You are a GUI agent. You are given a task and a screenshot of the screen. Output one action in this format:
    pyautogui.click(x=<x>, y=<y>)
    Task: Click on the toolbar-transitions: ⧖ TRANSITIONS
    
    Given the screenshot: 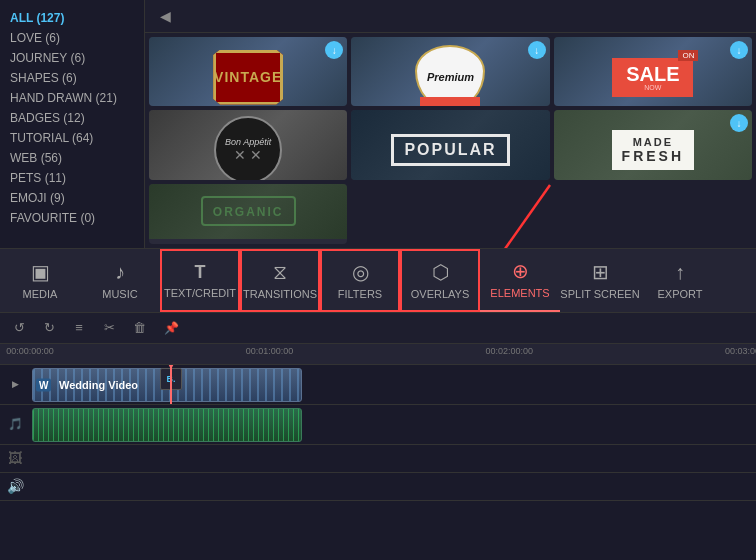 What is the action you would take?
    pyautogui.click(x=280, y=280)
    